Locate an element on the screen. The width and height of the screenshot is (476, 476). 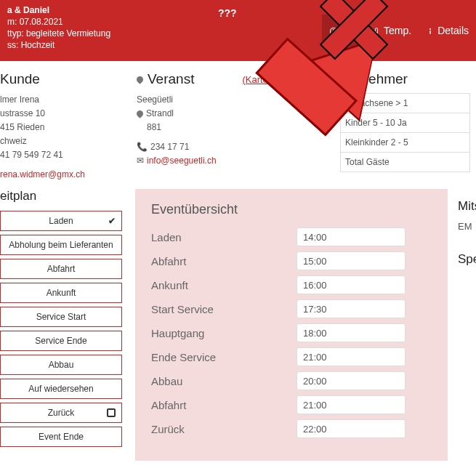
kunde-name: lmer Irena is located at coordinates (62, 100).